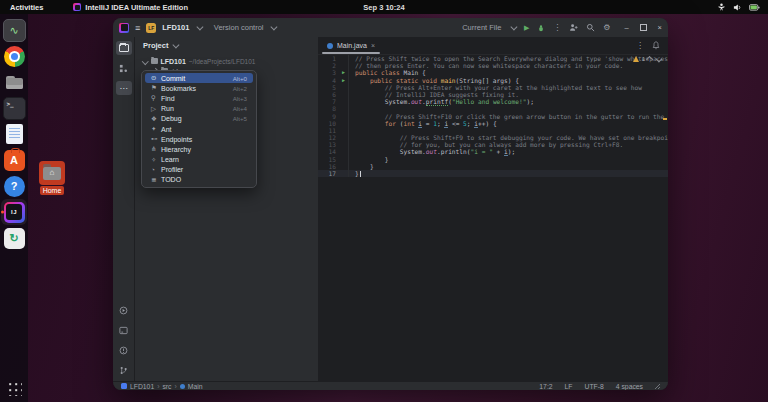 The width and height of the screenshot is (768, 402). I want to click on menu-item-profiler: ◔Profiler, so click(199, 170).